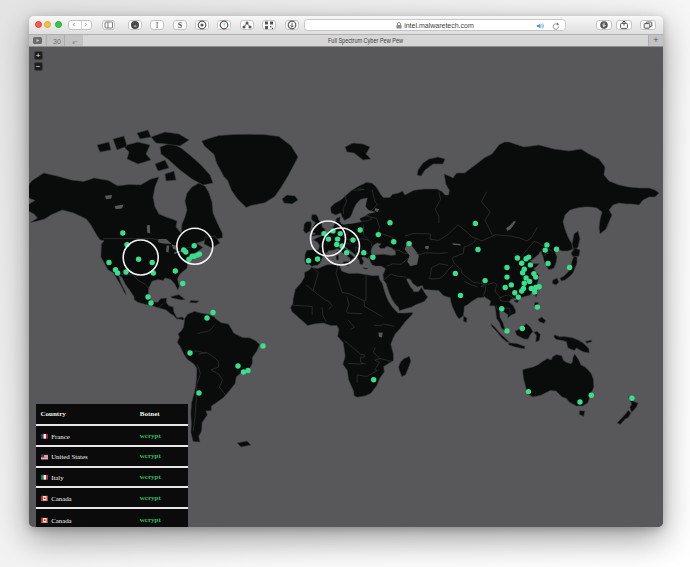  Describe the element at coordinates (158, 26) in the screenshot. I see `svg-text: I` at that location.